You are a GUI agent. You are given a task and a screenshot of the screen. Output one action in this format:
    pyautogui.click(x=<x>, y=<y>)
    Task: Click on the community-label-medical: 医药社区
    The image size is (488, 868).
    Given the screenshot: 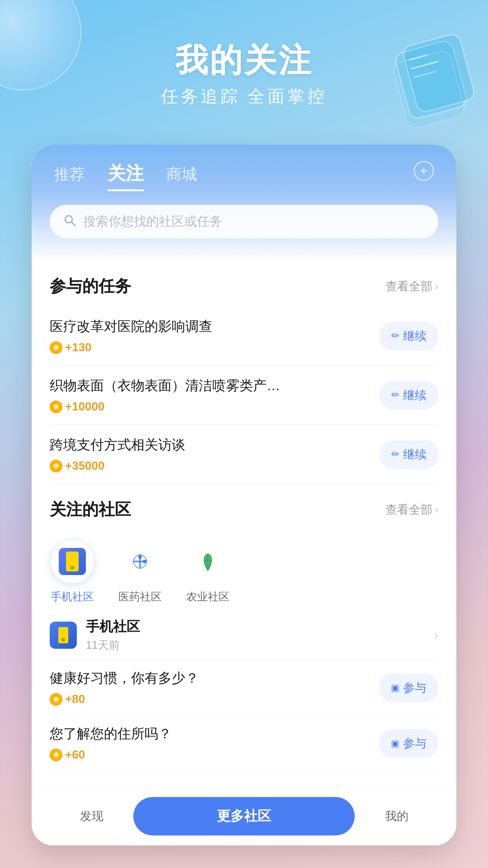 What is the action you would take?
    pyautogui.click(x=140, y=597)
    